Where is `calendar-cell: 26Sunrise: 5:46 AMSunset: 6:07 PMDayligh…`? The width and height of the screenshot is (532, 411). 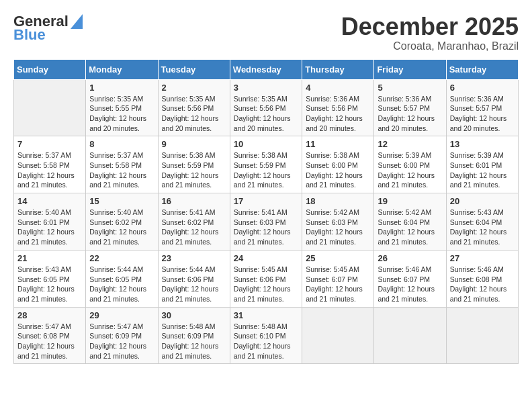 calendar-cell: 26Sunrise: 5:46 AMSunset: 6:07 PMDayligh… is located at coordinates (410, 278).